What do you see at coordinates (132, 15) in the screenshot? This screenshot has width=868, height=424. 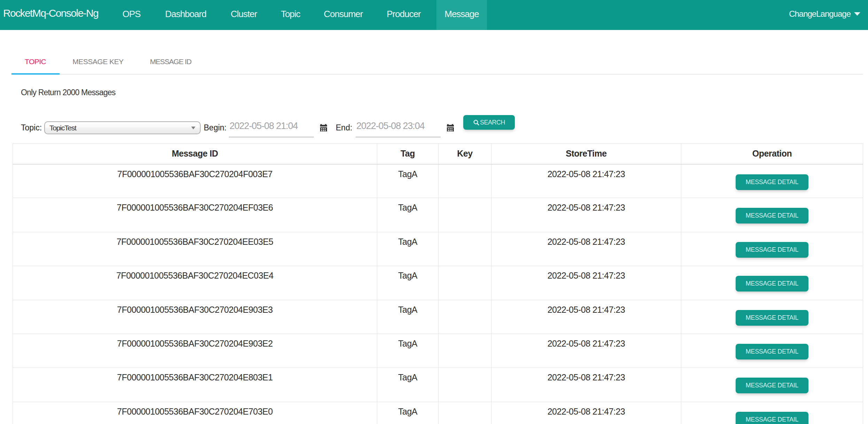 I see `nav-link-ops: OPS` at bounding box center [132, 15].